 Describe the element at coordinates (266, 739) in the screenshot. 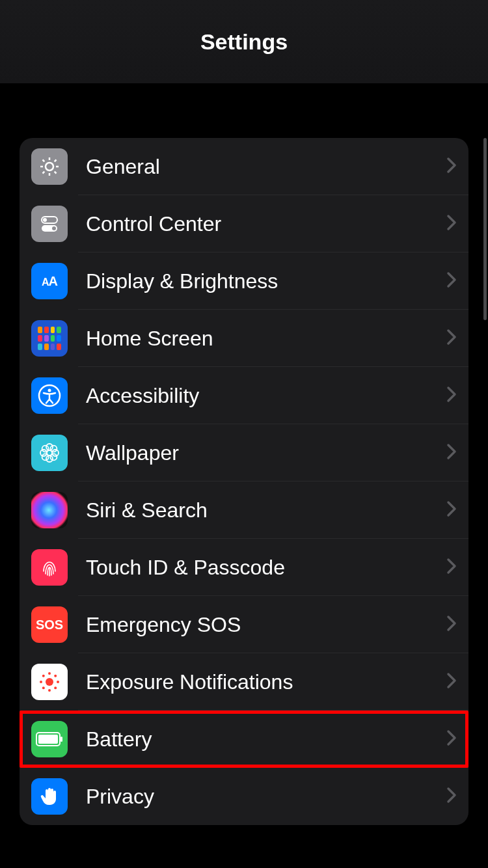

I see `row-label: Battery` at that location.